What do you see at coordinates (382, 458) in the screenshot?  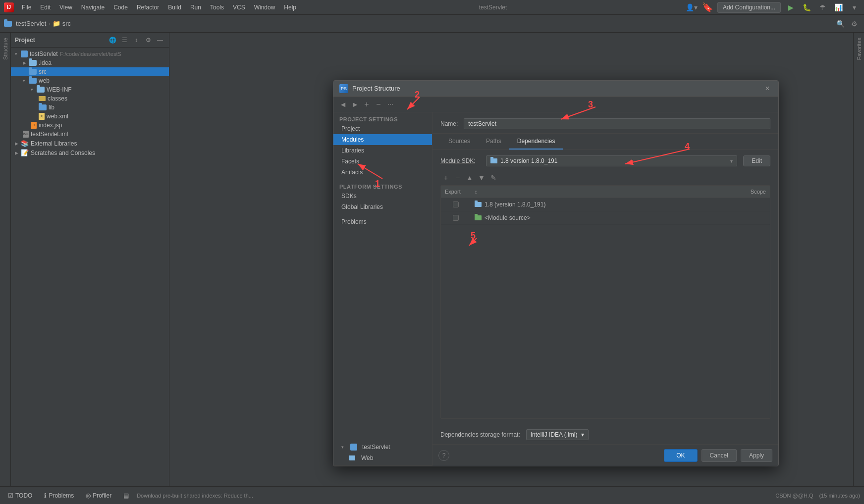 I see `module-item-web: Web` at bounding box center [382, 458].